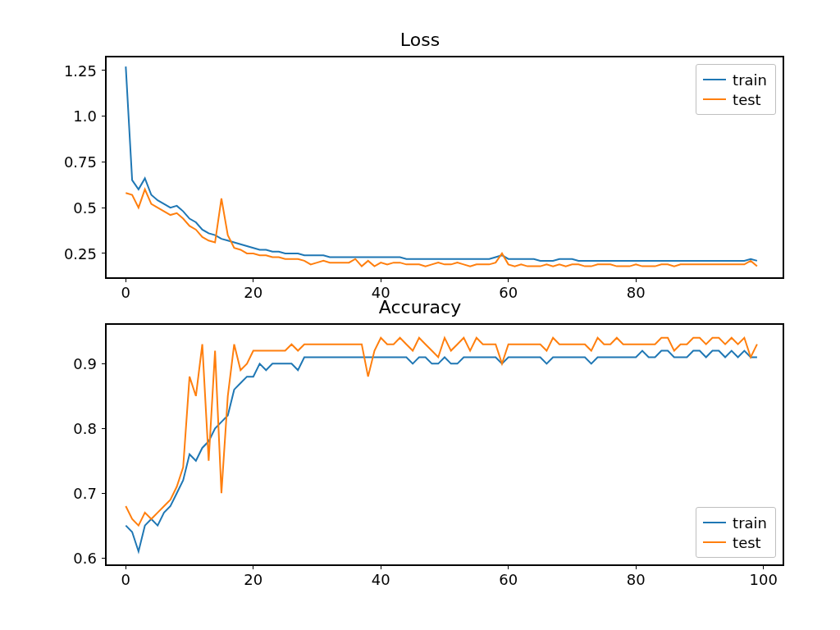  Describe the element at coordinates (85, 428) in the screenshot. I see `y-tick-label: 0.8` at that location.